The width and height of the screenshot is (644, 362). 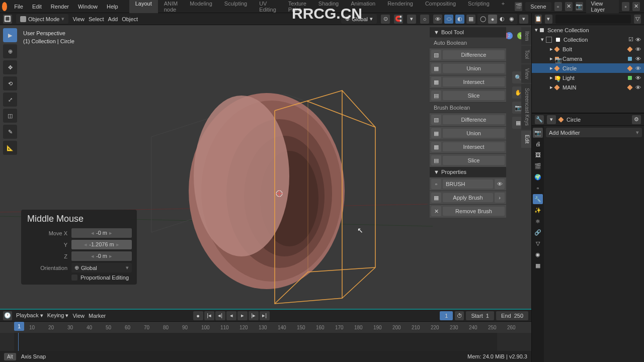 What do you see at coordinates (483, 19) in the screenshot?
I see `shading-wireframe-icon: ◯` at bounding box center [483, 19].